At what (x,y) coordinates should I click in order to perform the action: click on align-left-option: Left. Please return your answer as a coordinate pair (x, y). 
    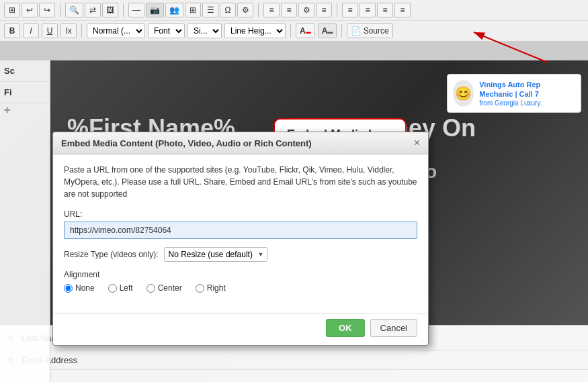
    Looking at the image, I should click on (121, 288).